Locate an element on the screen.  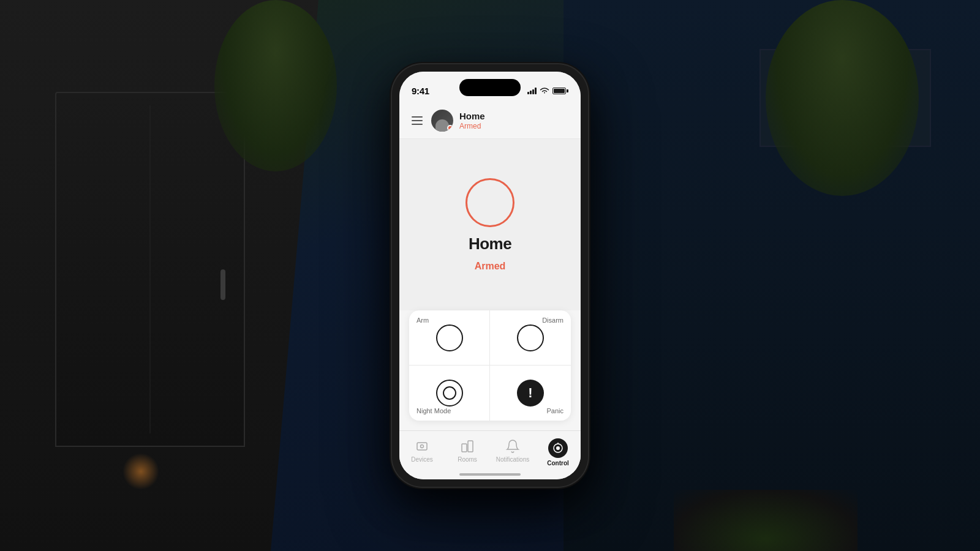
control-section: Arm Disarm Night Mode ! is located at coordinates (490, 365).